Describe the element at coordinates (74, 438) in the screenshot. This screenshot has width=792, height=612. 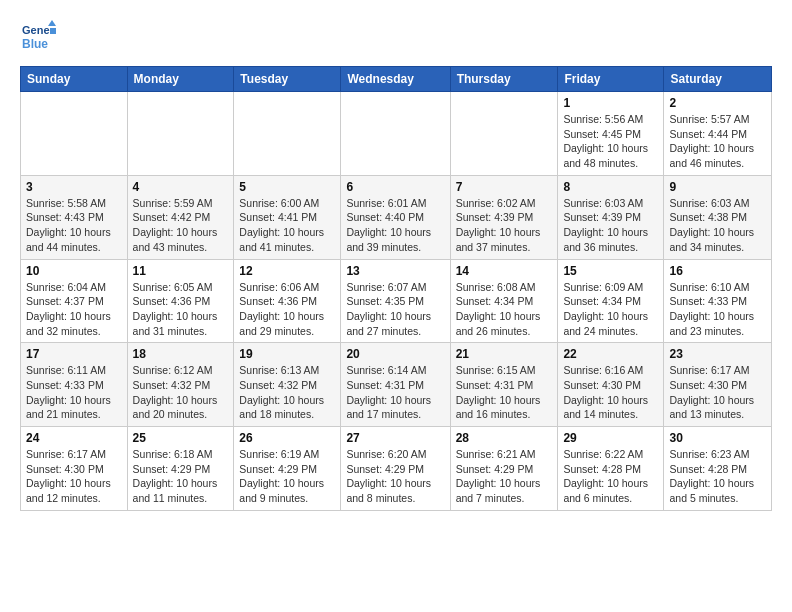
I see `day-number: 24` at that location.